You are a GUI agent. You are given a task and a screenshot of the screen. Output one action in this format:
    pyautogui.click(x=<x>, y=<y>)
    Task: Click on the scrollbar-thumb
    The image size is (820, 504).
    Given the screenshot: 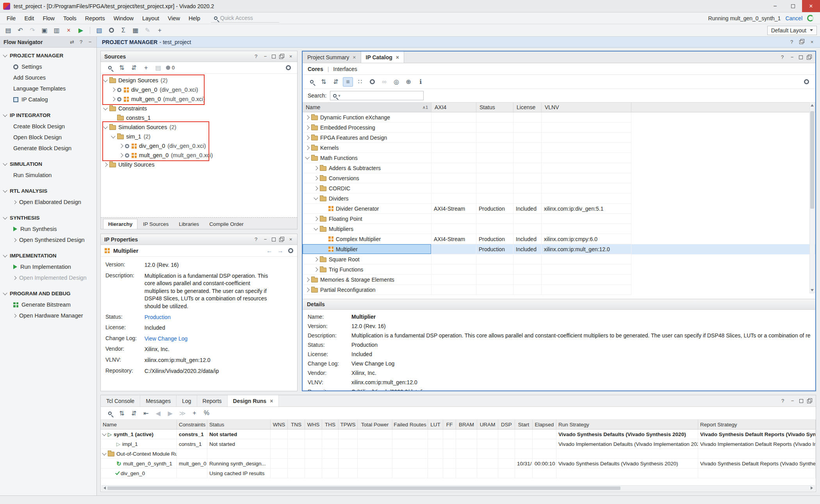 What is the action you would take?
    pyautogui.click(x=364, y=488)
    